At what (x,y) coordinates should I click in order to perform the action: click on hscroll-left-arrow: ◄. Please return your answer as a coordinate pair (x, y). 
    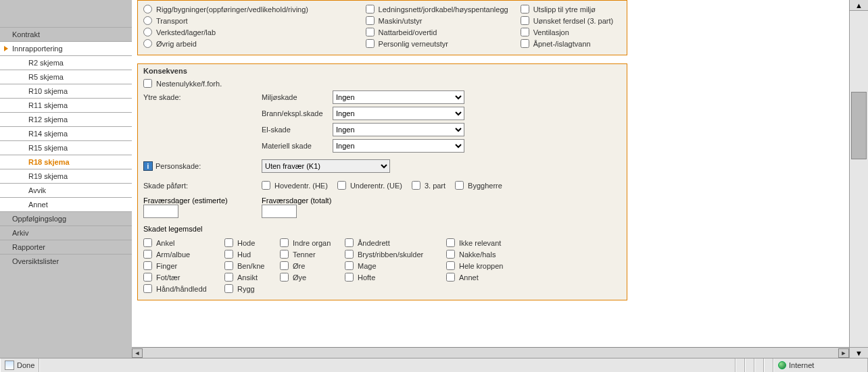
    Looking at the image, I should click on (137, 353).